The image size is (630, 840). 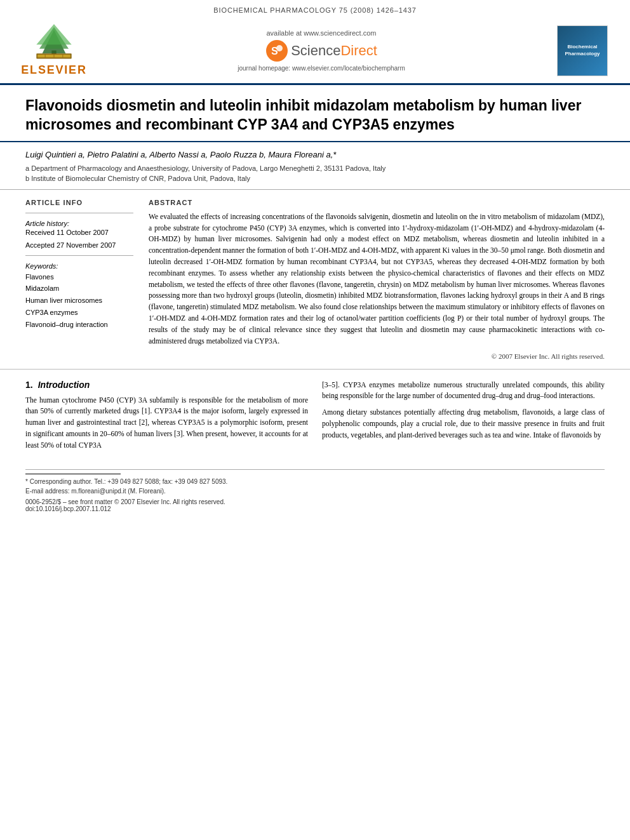 What do you see at coordinates (53, 70) in the screenshot?
I see `elsevier-text: ELSEVIER` at bounding box center [53, 70].